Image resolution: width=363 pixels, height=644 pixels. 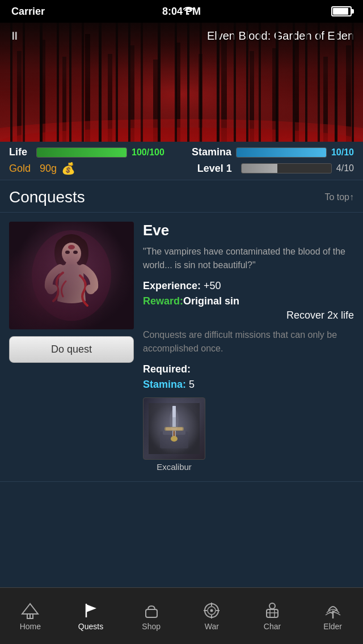 I want to click on quest-recover: Recover 2x life, so click(x=248, y=315).